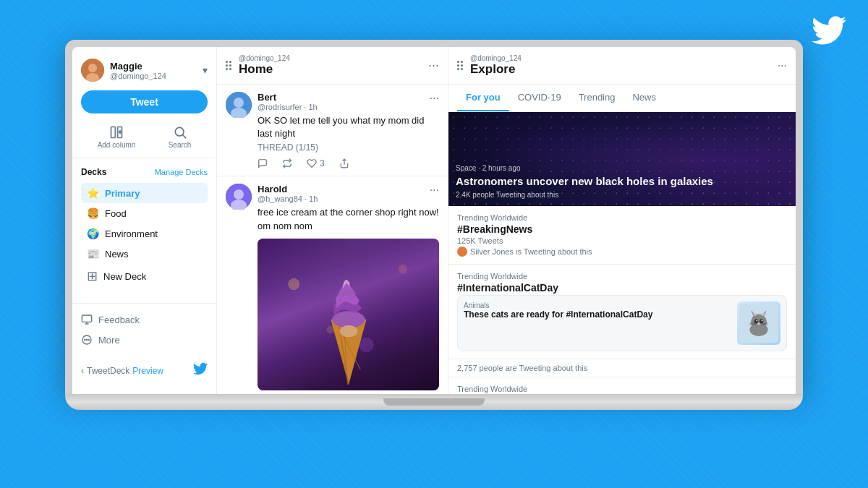  What do you see at coordinates (597, 305) in the screenshot?
I see `cat-day-category: Animals` at bounding box center [597, 305].